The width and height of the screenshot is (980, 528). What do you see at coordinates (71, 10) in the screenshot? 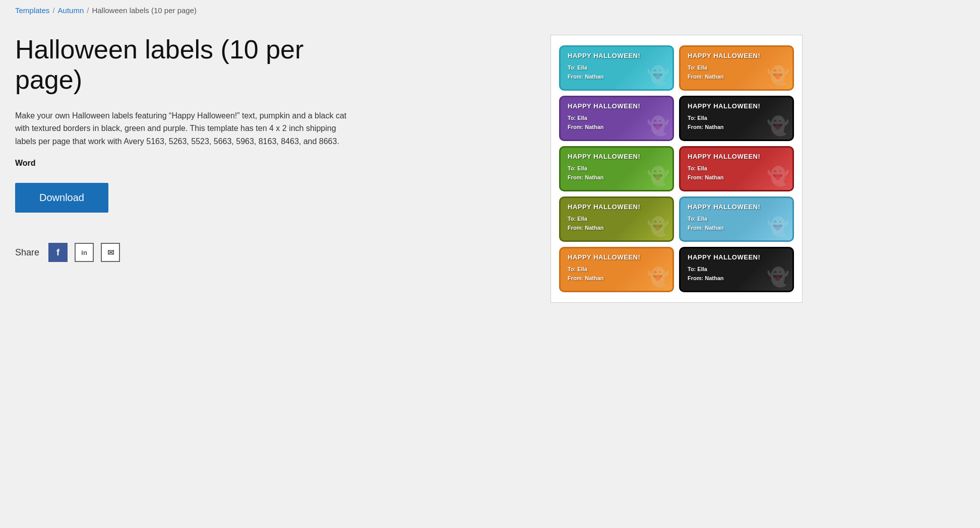
I see `breadcrumb-autumn-link: Autumn` at bounding box center [71, 10].